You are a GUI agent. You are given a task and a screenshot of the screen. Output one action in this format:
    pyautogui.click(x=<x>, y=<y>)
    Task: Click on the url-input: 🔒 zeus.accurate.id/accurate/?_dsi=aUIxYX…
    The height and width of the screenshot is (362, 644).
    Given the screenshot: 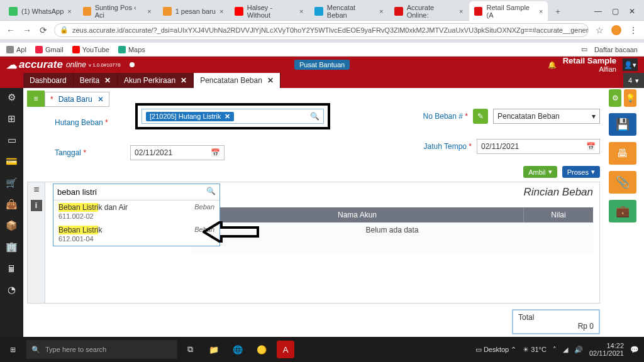 What is the action you would take?
    pyautogui.click(x=321, y=30)
    